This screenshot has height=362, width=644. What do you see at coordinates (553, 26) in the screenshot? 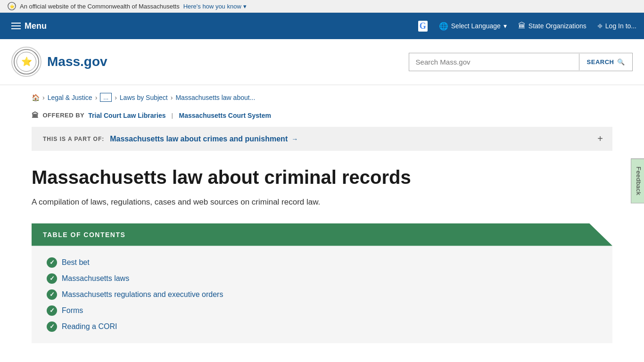
I see `state-organizations-link: 🏛 State Organizations` at bounding box center [553, 26].